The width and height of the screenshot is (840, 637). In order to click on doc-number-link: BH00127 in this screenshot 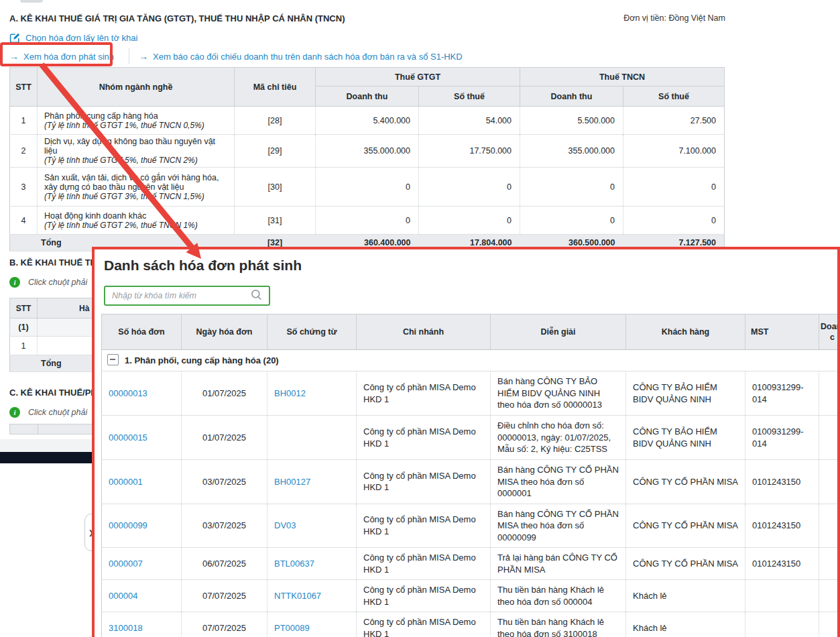, I will do `click(292, 481)`.